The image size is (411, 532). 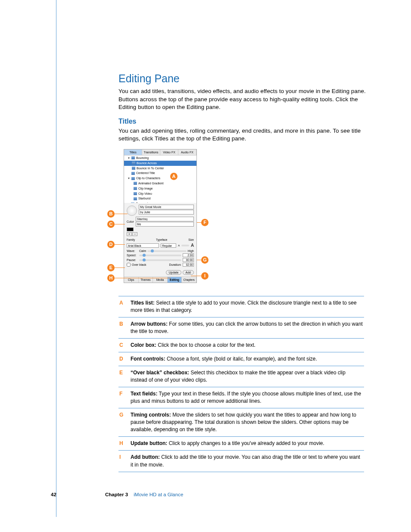 I want to click on titles-pane-figure: Titles Transitions Video FX Audio FX ▼Bo…, so click(x=162, y=216).